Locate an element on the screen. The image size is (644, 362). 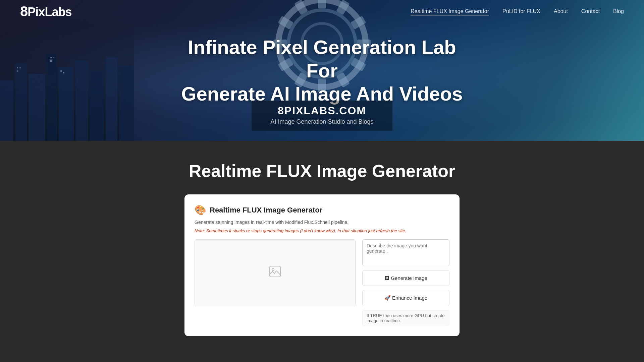
realtime-note: If TRUE then uses more GPU but create im… is located at coordinates (406, 318).